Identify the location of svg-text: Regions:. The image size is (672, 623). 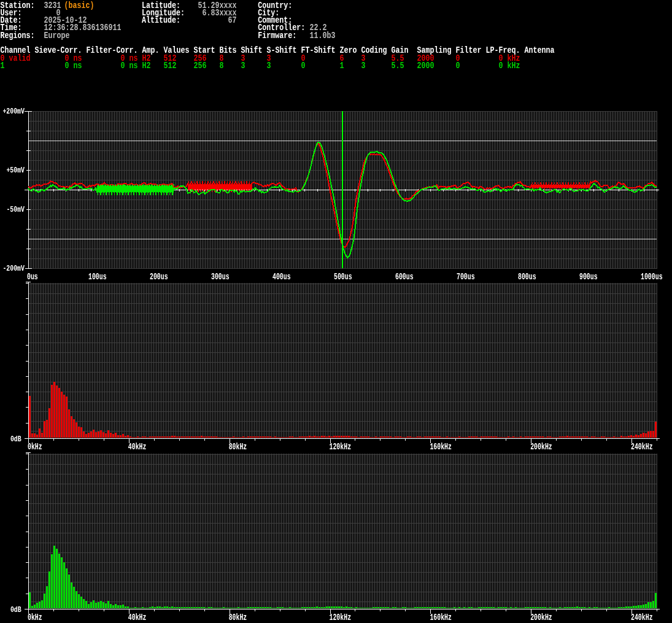
(18, 36).